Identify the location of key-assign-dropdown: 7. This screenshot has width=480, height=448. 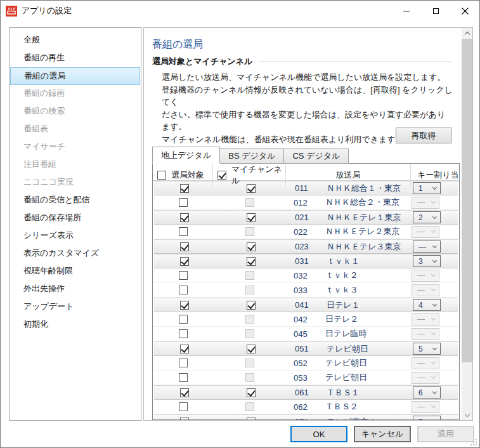
(427, 418).